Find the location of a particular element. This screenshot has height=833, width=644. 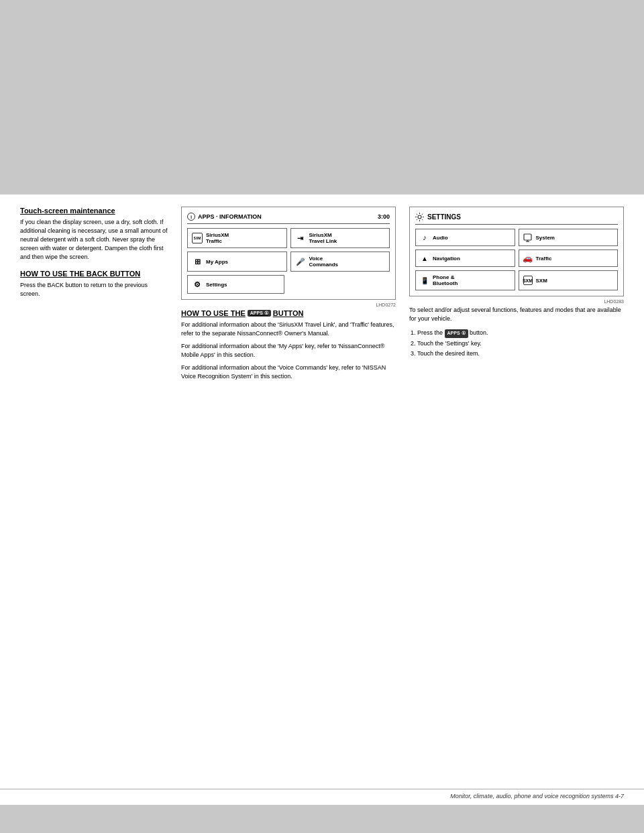

my-apps-btn: ⊞ My Apps is located at coordinates (237, 262).